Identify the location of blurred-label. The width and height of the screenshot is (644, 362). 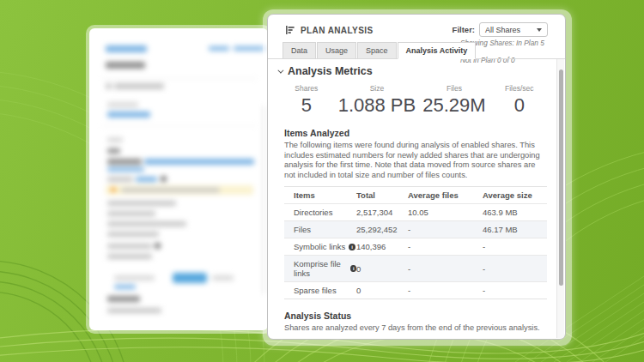
(115, 140).